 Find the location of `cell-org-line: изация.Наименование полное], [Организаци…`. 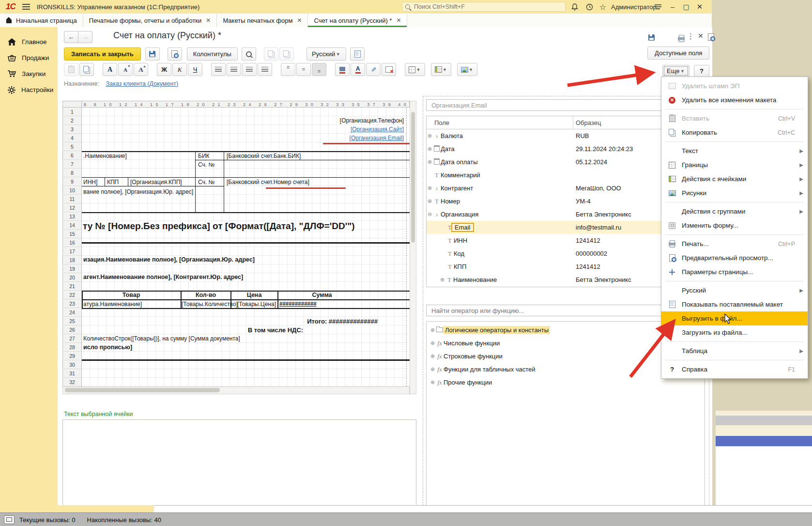

cell-org-line: изация.Наименование полное], [Организаци… is located at coordinates (169, 260).